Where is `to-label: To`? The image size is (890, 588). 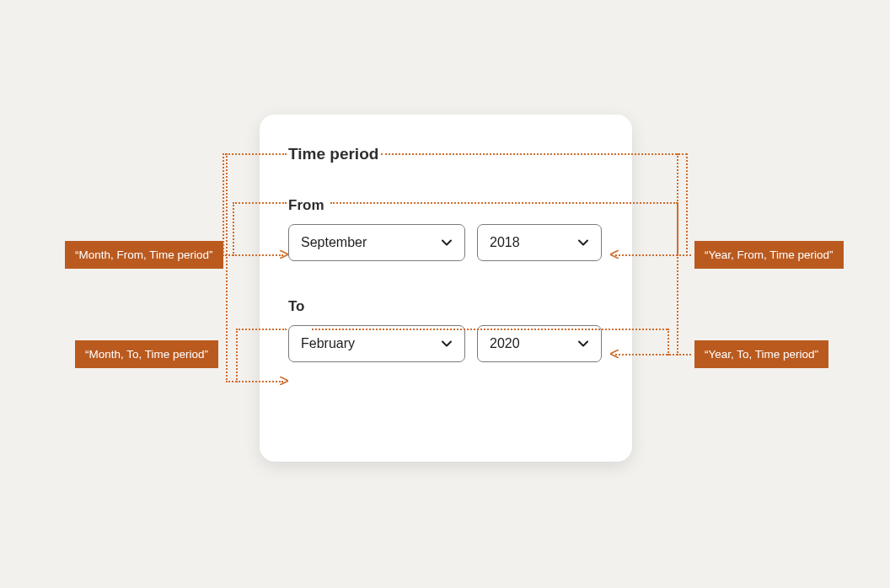
to-label: To is located at coordinates (446, 307).